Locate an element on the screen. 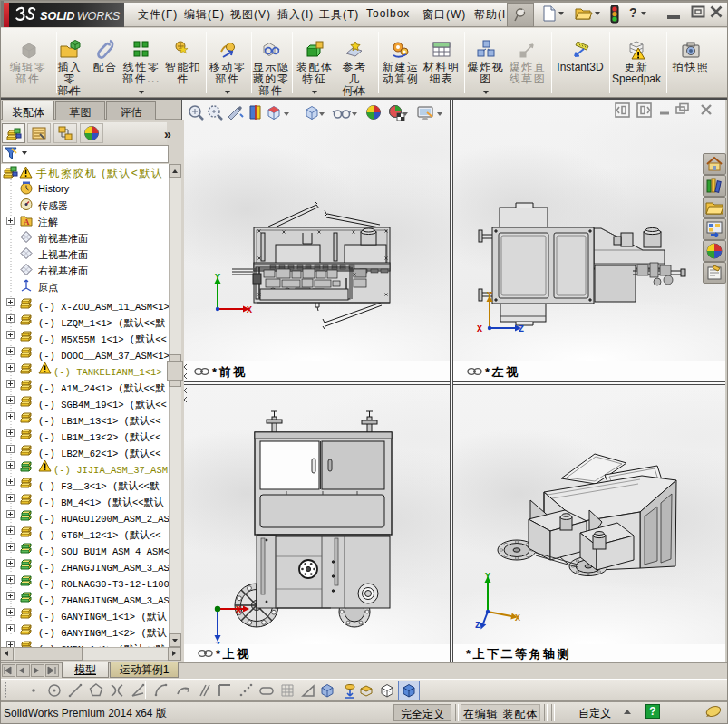  svg-text: WORKS is located at coordinates (99, 16).